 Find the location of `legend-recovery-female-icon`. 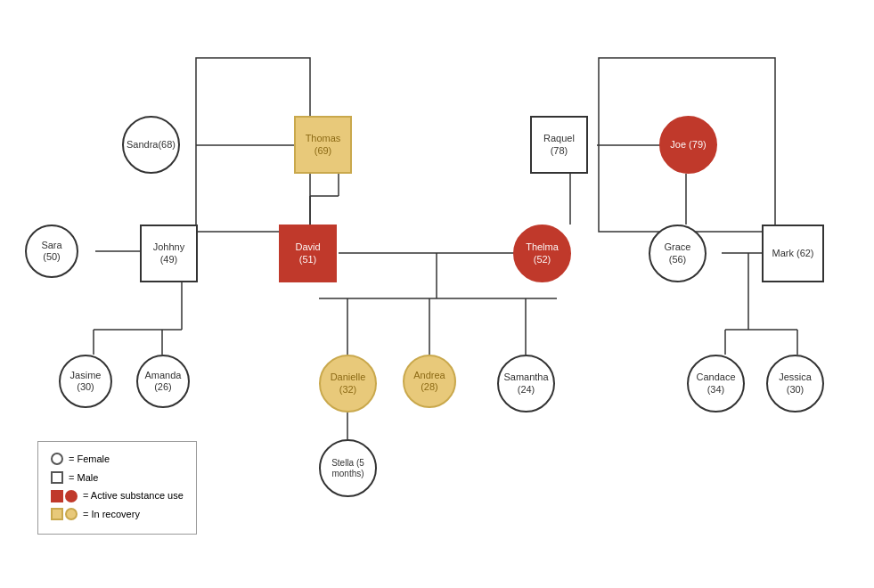

legend-recovery-female-icon is located at coordinates (71, 514).